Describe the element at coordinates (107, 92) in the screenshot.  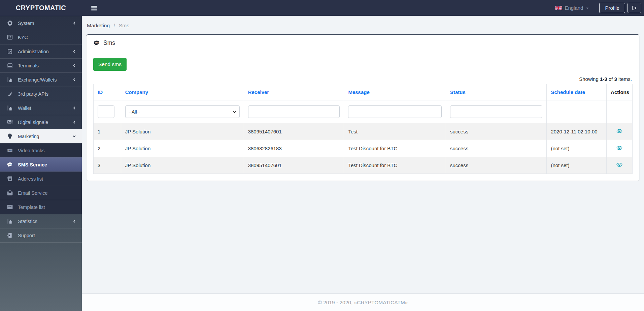
I see `column-header-id: ID` at that location.